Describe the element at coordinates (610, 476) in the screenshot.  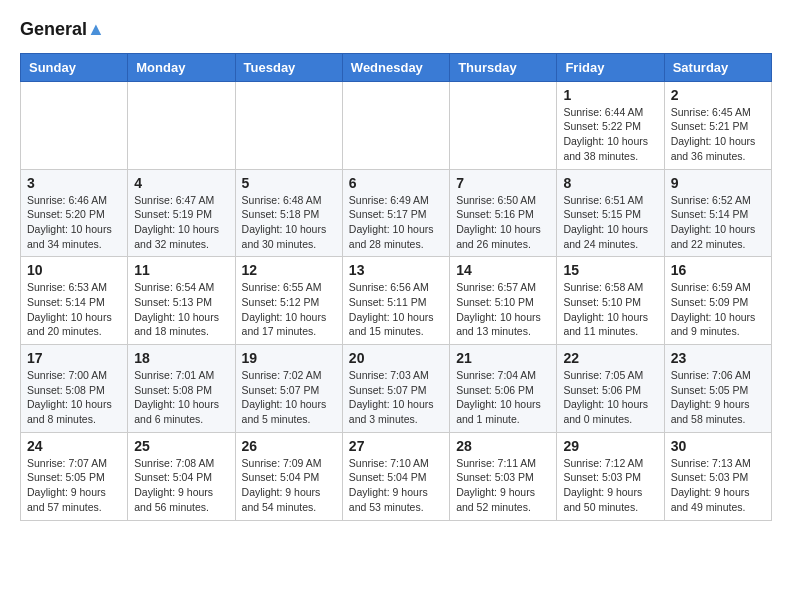
I see `calendar-cell: 29Sunrise: 7:12 AMSunset: 5:03 PMDayligh…` at that location.